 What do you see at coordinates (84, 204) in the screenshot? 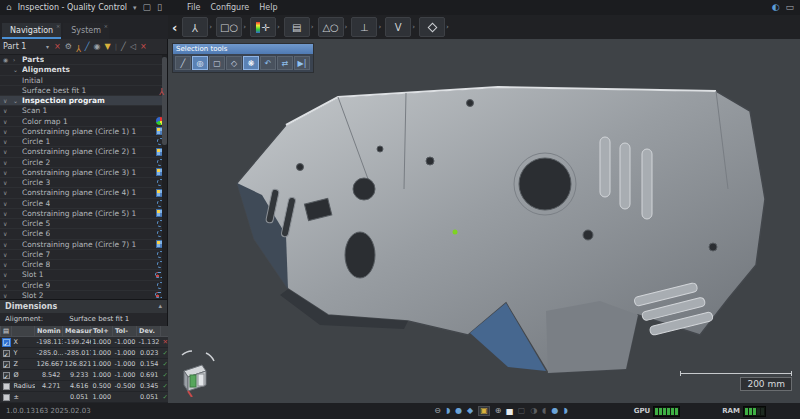
I see `tree-item: ∨Circle 4` at bounding box center [84, 204].